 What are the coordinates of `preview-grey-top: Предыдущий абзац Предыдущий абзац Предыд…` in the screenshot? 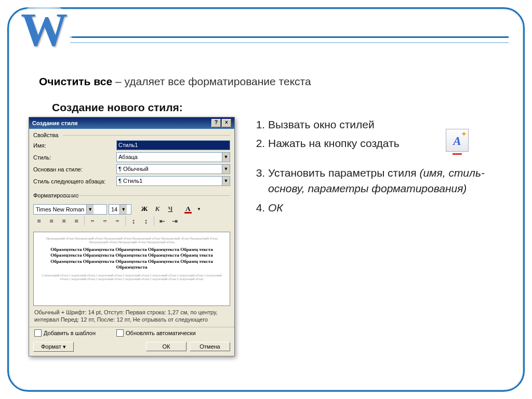 It's located at (132, 240).